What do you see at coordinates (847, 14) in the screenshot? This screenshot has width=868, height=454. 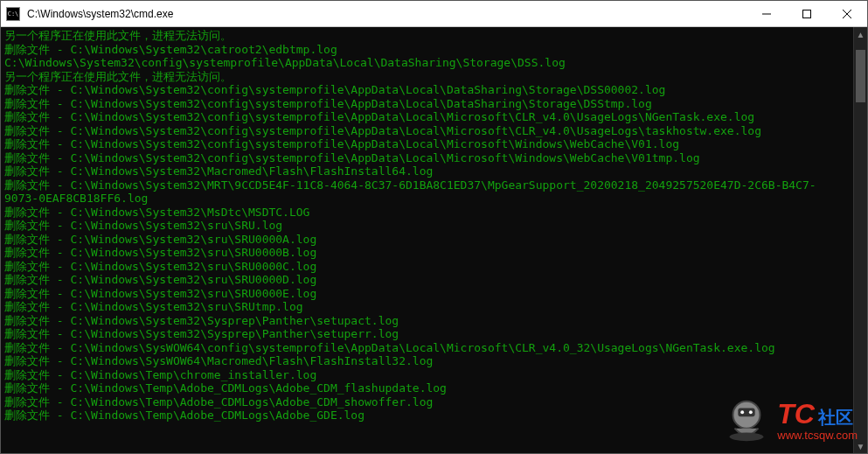 I see `close-icon` at bounding box center [847, 14].